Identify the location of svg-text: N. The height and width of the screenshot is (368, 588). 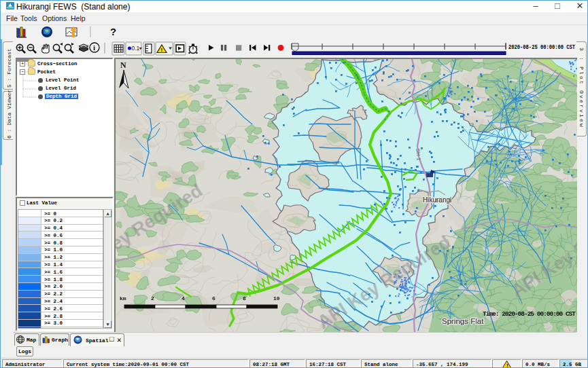
(124, 65).